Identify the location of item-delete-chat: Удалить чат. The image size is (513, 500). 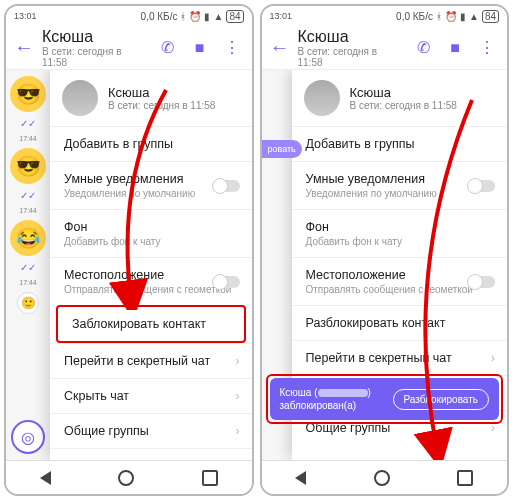
(151, 454).